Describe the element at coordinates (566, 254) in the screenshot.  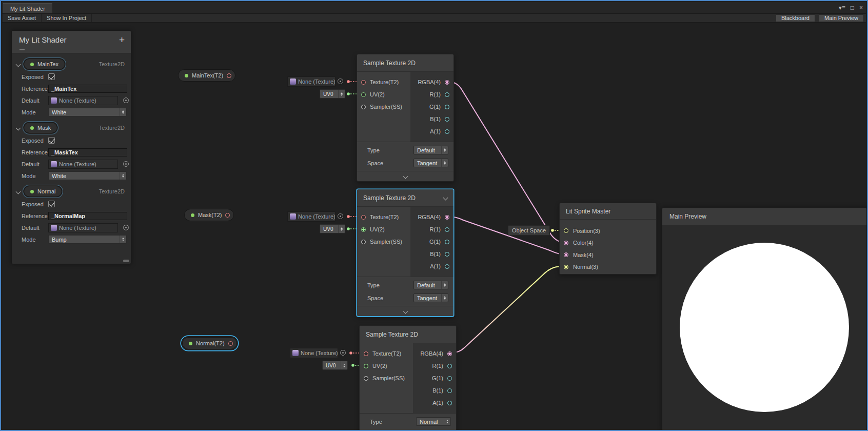
I see `mask-input-port` at that location.